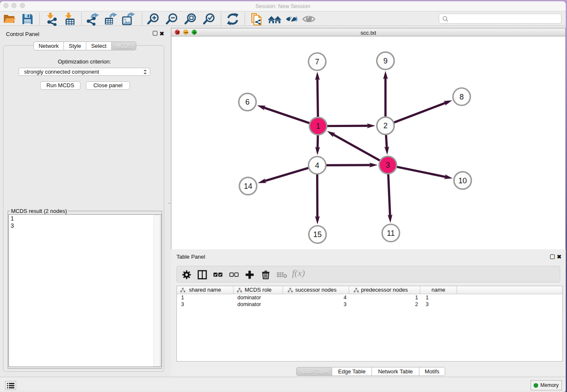 This screenshot has width=567, height=392. Describe the element at coordinates (391, 233) in the screenshot. I see `svg-text: 11` at that location.